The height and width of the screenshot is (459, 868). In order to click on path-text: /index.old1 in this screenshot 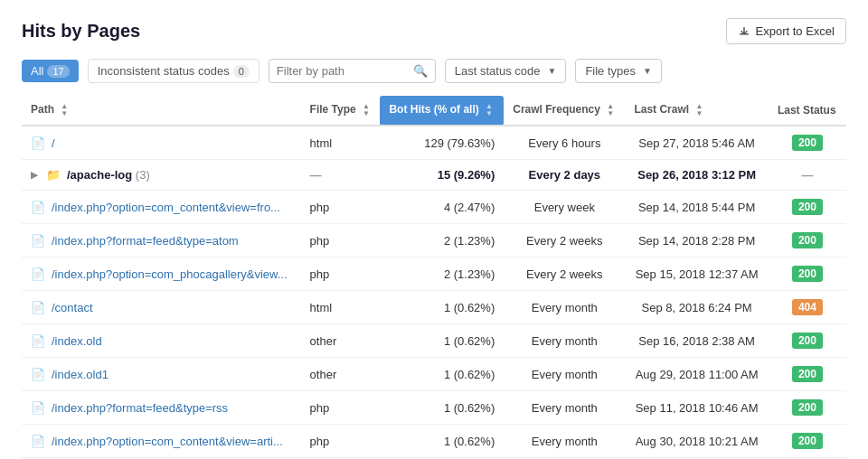, I will do `click(80, 374)`.